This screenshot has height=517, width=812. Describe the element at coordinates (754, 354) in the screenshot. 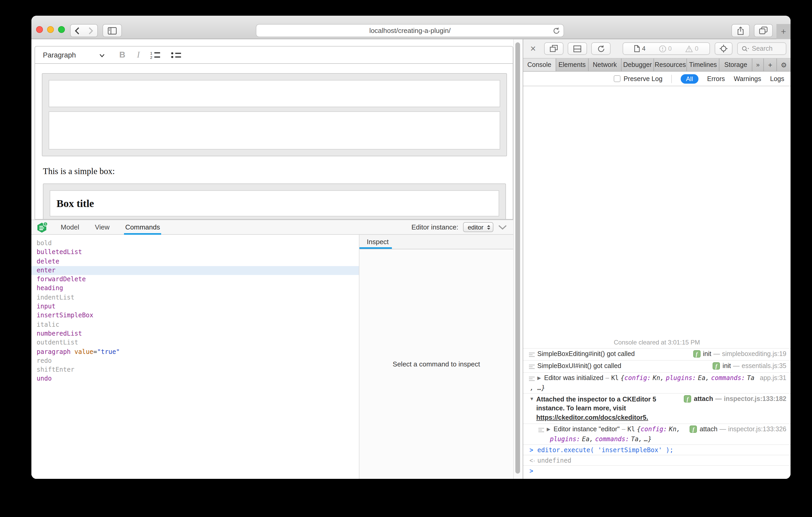

I see `source-location-link: simpleboxediting.js:19` at that location.